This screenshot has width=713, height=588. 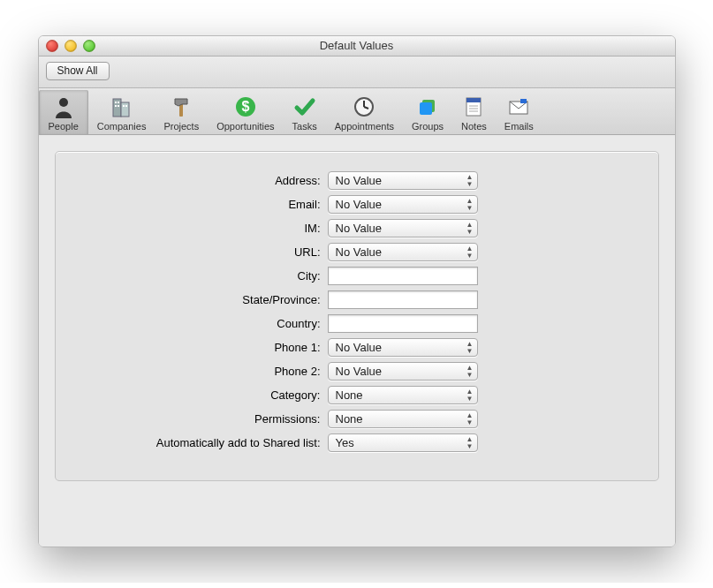 I want to click on tab-groups: Groups, so click(x=428, y=112).